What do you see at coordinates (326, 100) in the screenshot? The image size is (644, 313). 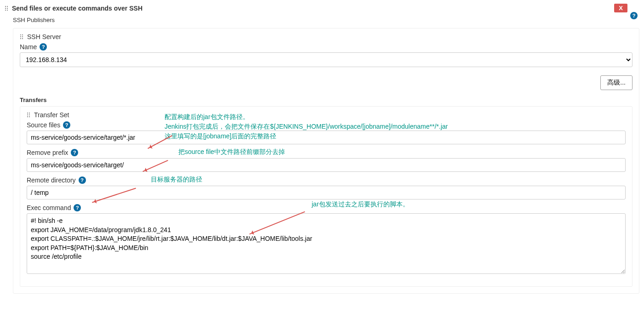 I see `transfers-label: Transfers` at bounding box center [326, 100].